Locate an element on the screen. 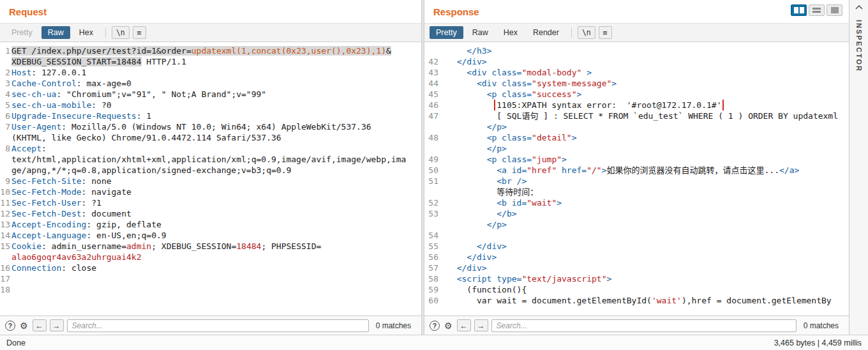 Image resolution: width=868 pixels, height=350 pixels. code-line: </h3> is located at coordinates (637, 51).